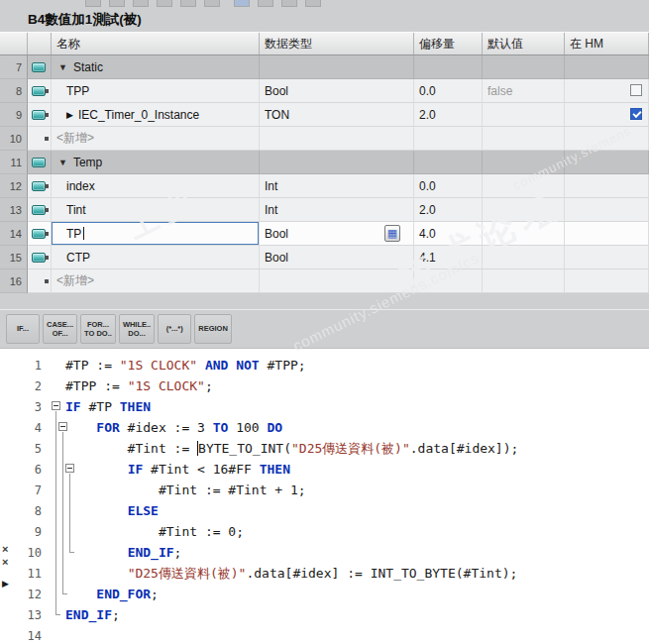  Describe the element at coordinates (325, 281) in the screenshot. I see `table-row: 16<新增>` at that location.